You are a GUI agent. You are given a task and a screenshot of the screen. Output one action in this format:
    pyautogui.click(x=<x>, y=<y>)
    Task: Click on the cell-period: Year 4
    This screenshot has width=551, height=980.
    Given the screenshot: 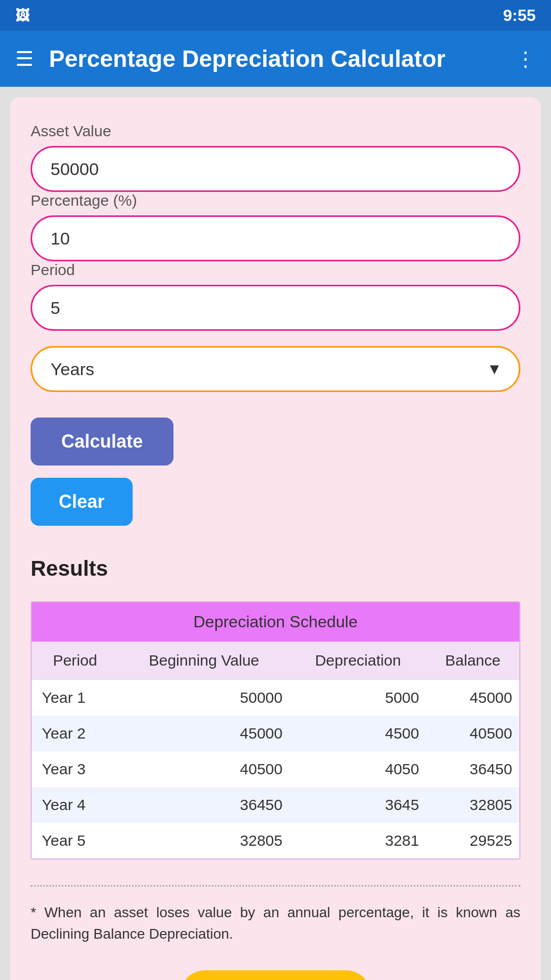 What is the action you would take?
    pyautogui.click(x=75, y=805)
    